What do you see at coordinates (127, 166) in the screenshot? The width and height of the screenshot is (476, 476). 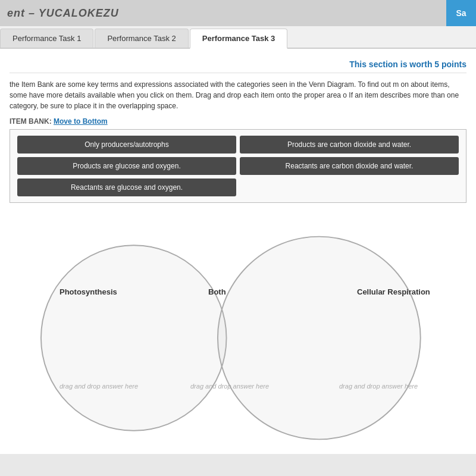 I see `drag-item-1: Products are glucose and oxygen.` at bounding box center [127, 166].